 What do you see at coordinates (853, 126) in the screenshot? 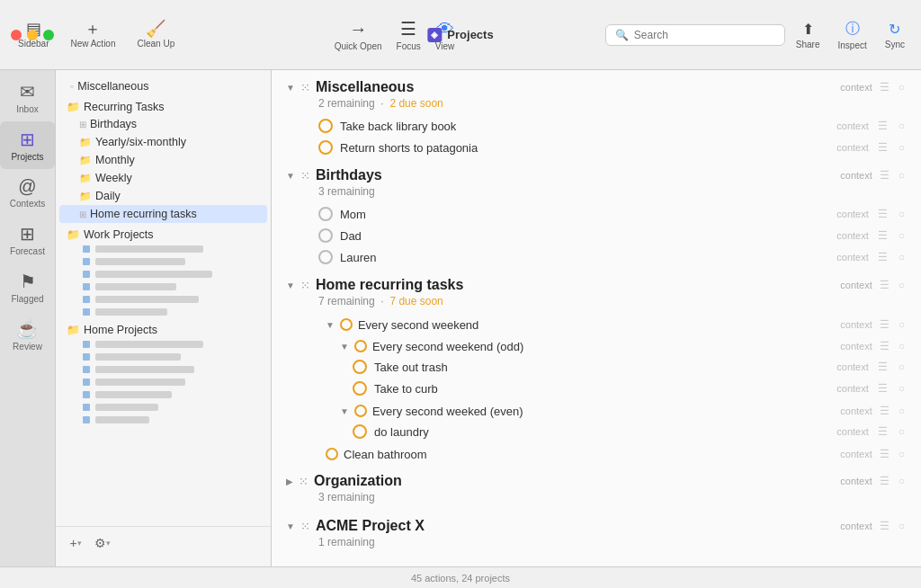
I see `task-context-1: context` at bounding box center [853, 126].